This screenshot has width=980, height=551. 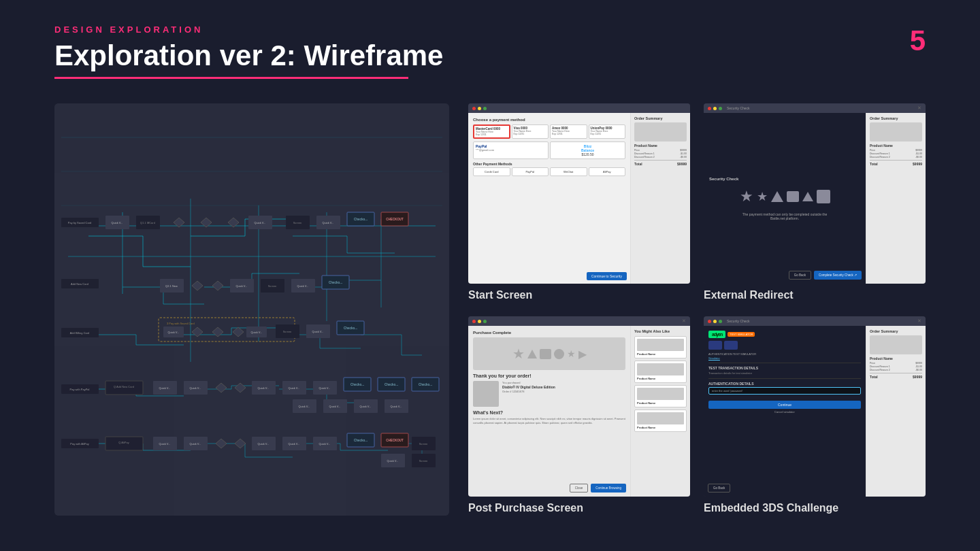 I want to click on security-check-heading: Security Check, so click(x=724, y=179).